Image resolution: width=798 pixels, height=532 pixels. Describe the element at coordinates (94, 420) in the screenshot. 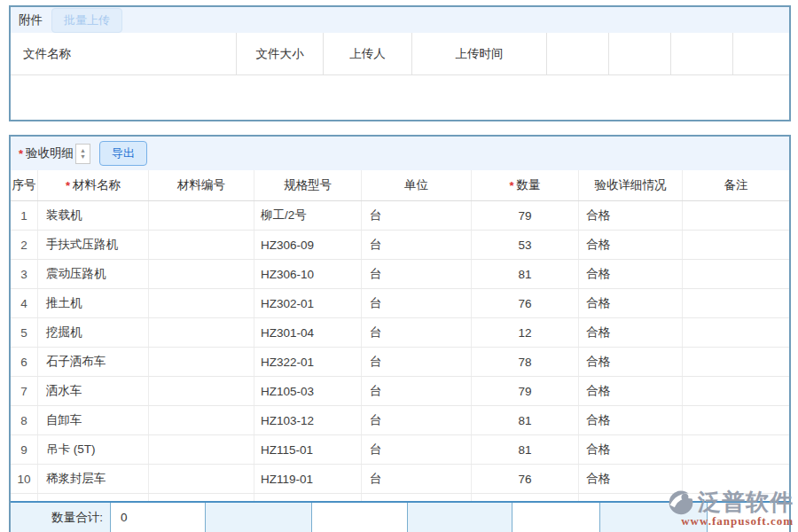

I see `cell-material-name: 自卸车` at that location.